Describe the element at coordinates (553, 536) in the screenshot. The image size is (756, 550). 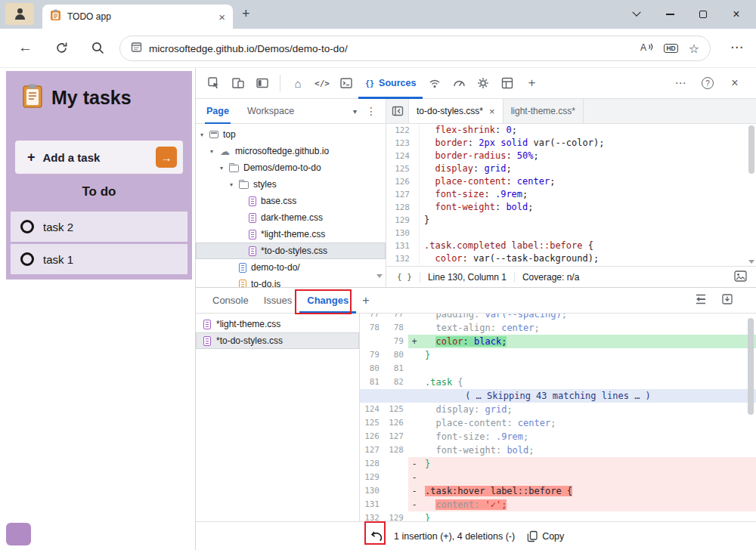
I see `copy-label: Copy` at that location.